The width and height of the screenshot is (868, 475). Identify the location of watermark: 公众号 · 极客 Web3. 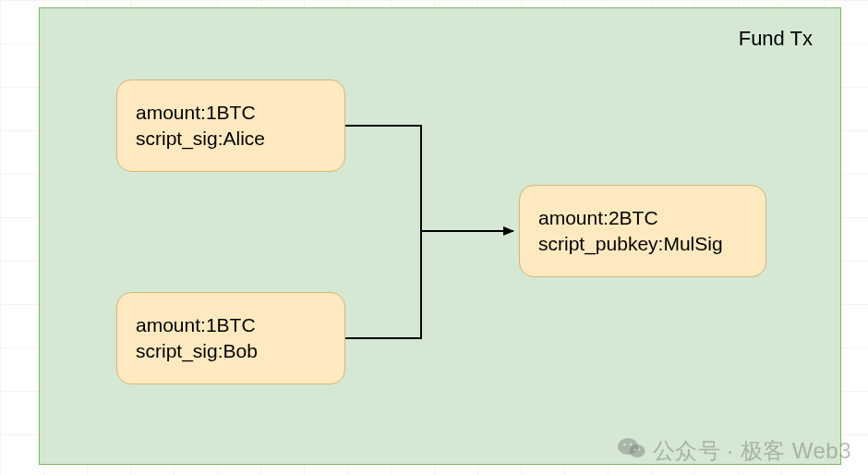
(735, 451).